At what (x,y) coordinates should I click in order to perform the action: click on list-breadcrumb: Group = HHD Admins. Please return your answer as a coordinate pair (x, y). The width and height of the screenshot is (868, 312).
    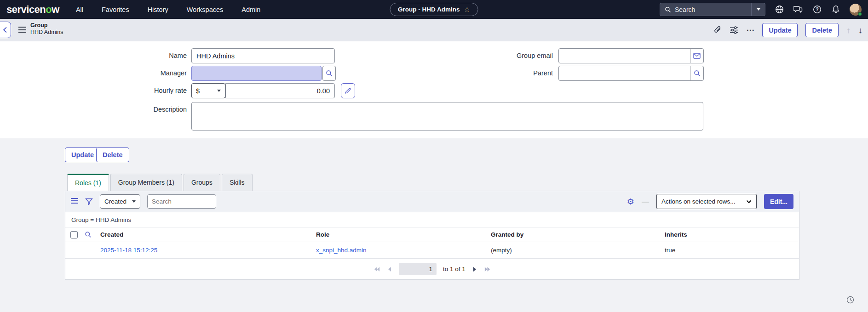
    Looking at the image, I should click on (432, 220).